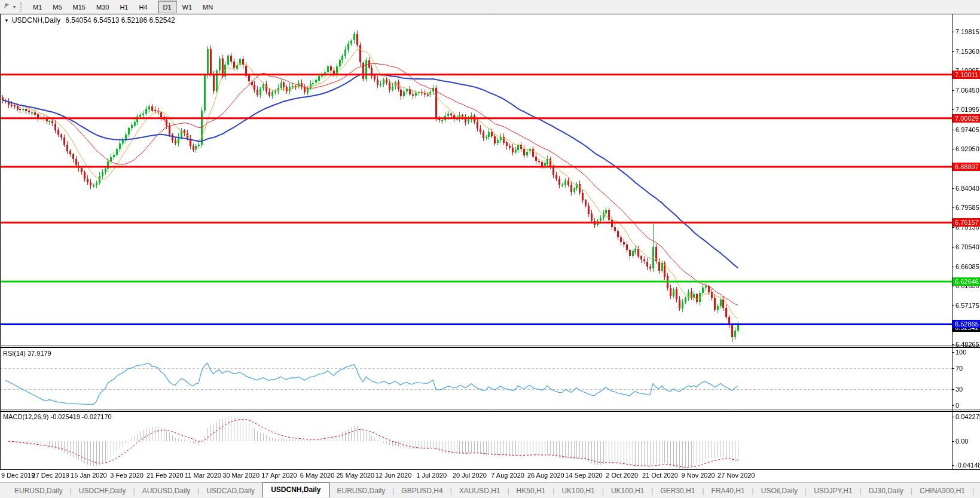  I want to click on timeframe-button-m30: M30, so click(103, 7).